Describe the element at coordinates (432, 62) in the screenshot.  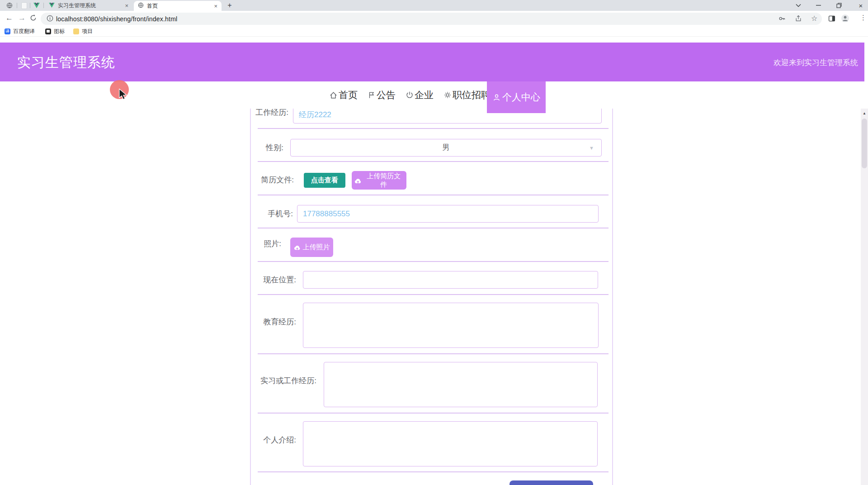
I see `site-header: 实习生管理系统 欢迎来到实习生管理系统` at that location.